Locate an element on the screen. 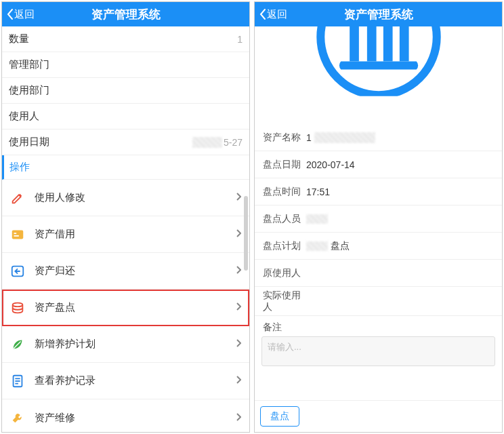 This screenshot has width=504, height=434. action-borrow: 资产借用 is located at coordinates (126, 235).